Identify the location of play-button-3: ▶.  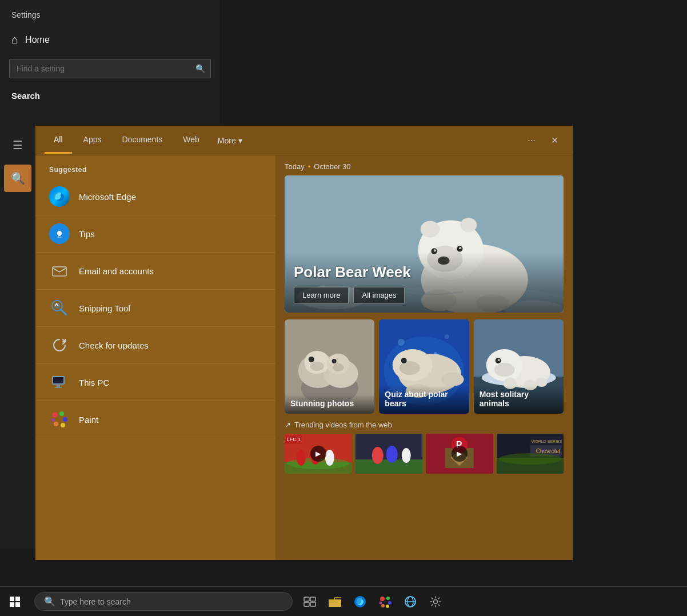
(460, 454).